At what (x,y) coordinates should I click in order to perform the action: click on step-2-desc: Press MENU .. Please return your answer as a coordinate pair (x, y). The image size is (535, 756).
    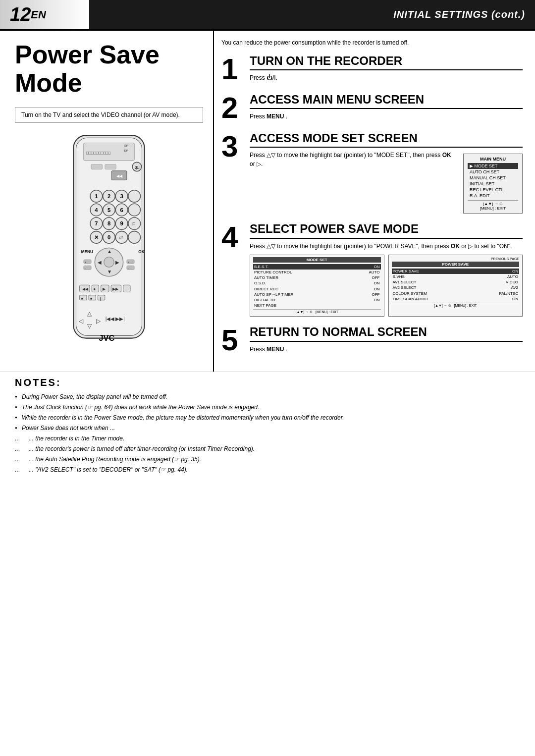
    Looking at the image, I should click on (386, 116).